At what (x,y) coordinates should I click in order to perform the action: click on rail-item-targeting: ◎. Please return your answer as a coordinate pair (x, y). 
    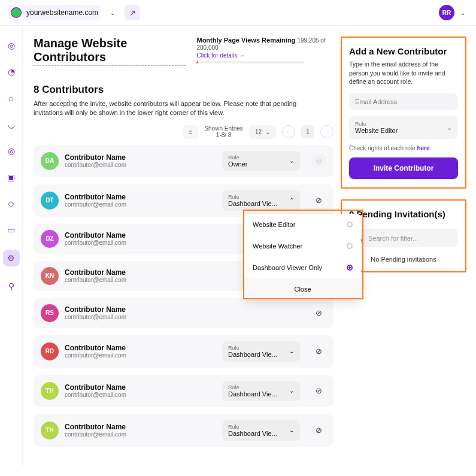
    Looking at the image, I should click on (11, 151).